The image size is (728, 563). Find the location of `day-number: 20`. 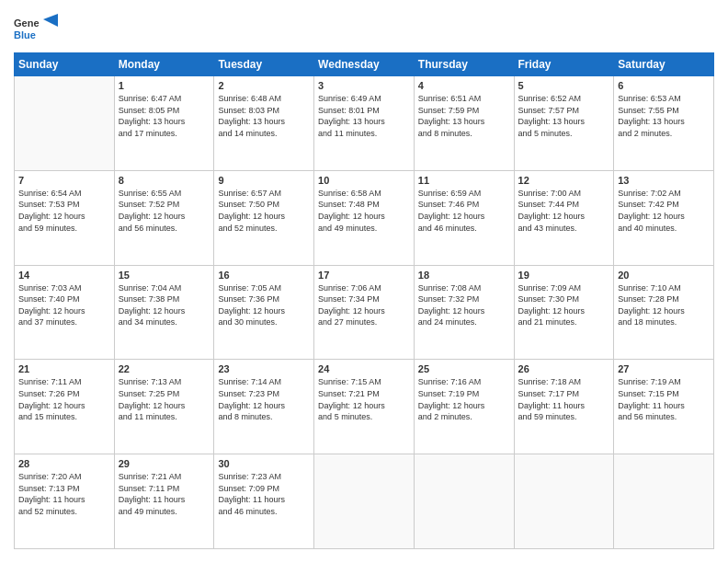

day-number: 20 is located at coordinates (664, 275).